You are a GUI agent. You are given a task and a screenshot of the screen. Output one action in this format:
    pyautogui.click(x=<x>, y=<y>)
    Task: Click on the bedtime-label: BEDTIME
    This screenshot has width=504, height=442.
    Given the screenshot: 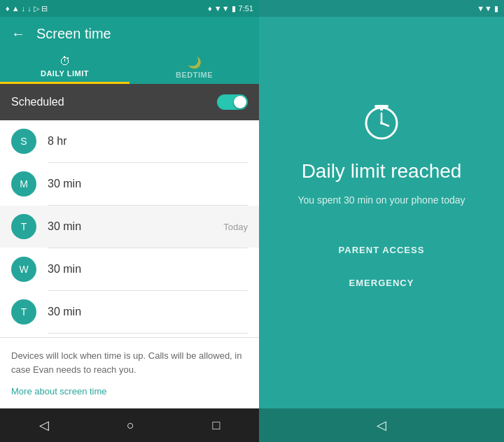 What is the action you would take?
    pyautogui.click(x=195, y=75)
    